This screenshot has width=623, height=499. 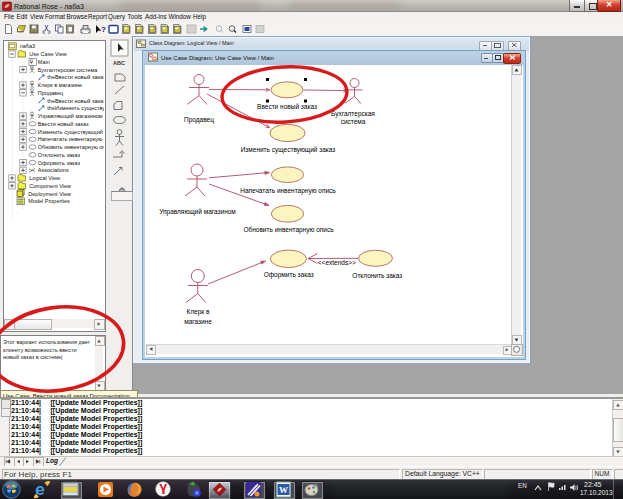 What do you see at coordinates (44, 178) in the screenshot?
I see `svg-text: Logical View` at bounding box center [44, 178].